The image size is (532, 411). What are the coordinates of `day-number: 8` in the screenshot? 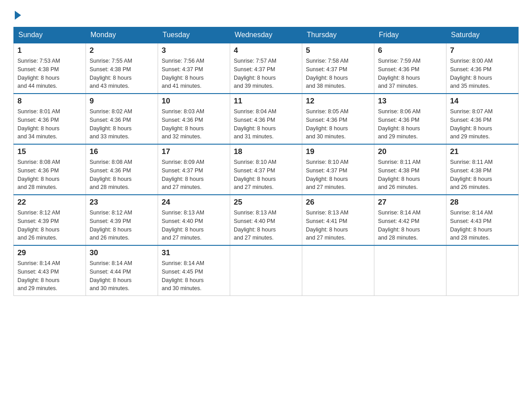 It's located at (50, 101).